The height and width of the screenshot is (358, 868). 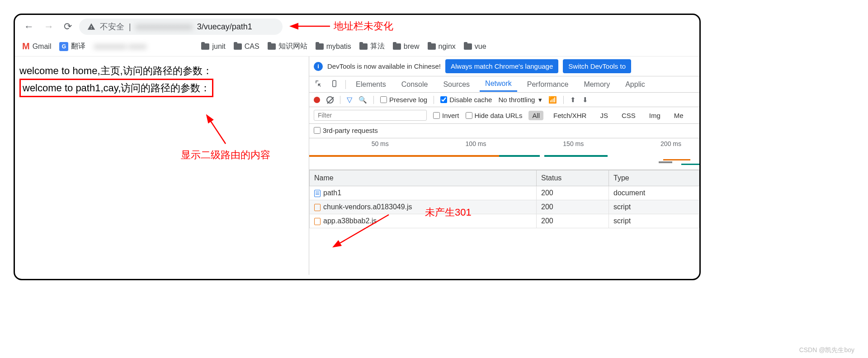 What do you see at coordinates (404, 99) in the screenshot?
I see `preserve-log-checkbox: Preserve log` at bounding box center [404, 99].